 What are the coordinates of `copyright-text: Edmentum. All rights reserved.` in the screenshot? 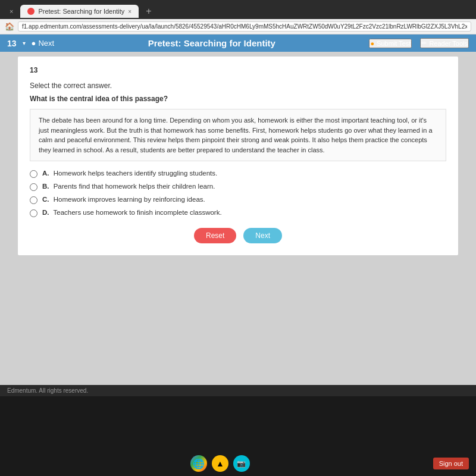 It's located at (48, 390).